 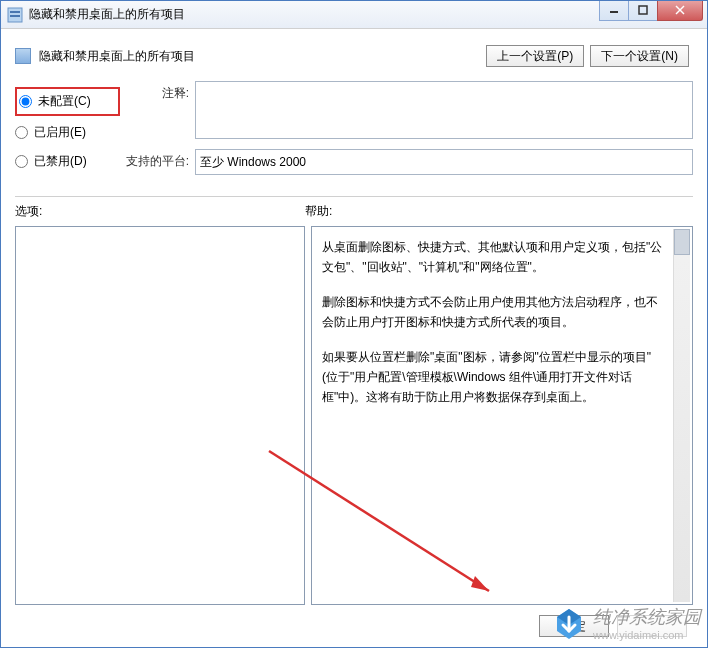 I want to click on policy-icon, so click(x=23, y=56).